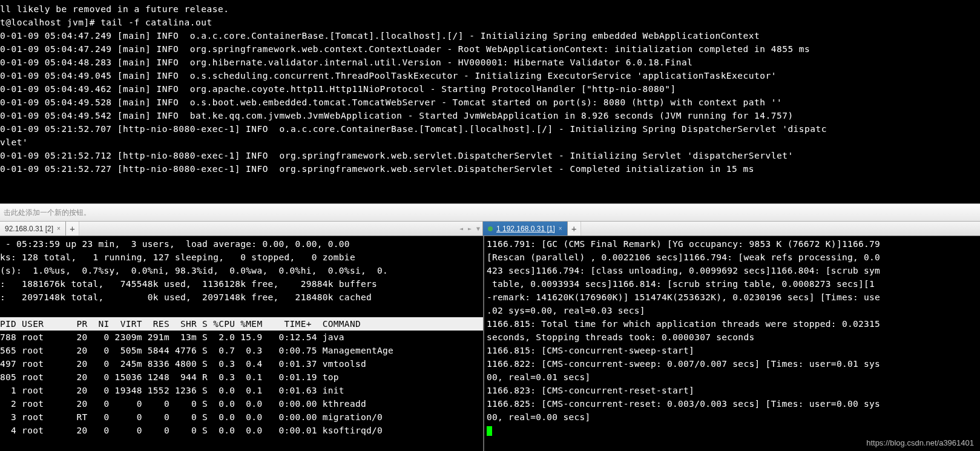 This screenshot has width=980, height=451. What do you see at coordinates (242, 324) in the screenshot?
I see `top-header-row: PID USER PR NI VIRT RES SHR S %CPU %MEM …` at bounding box center [242, 324].